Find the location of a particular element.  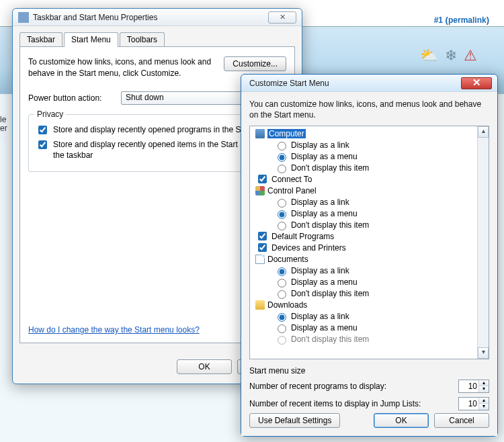

computer-display-menu-label: Display as a menu is located at coordinates (324, 157).